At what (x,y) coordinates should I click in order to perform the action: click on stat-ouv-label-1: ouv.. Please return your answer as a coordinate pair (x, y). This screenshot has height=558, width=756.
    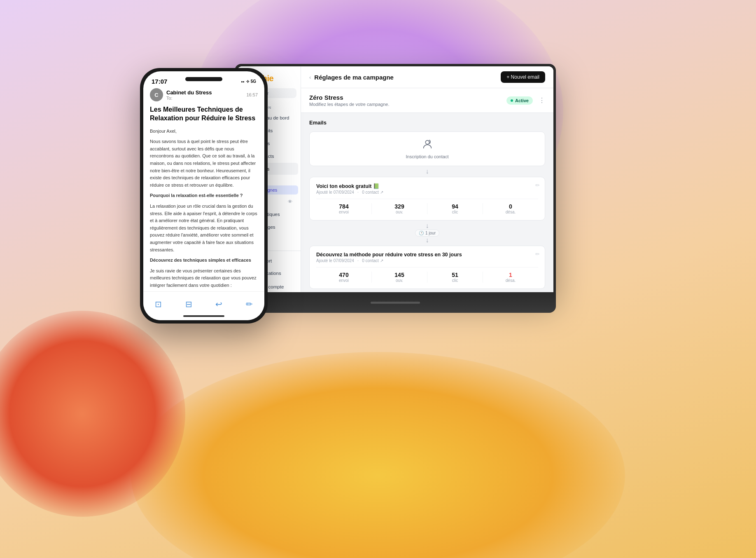
    Looking at the image, I should click on (399, 212).